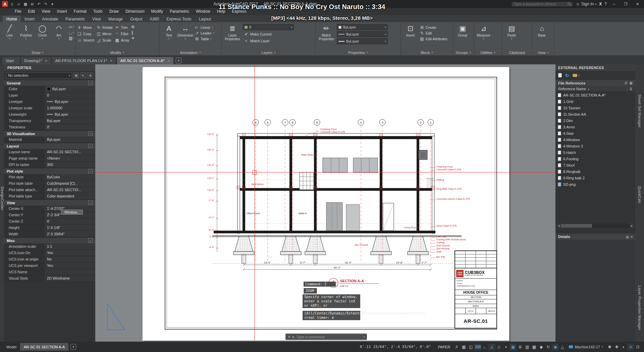  What do you see at coordinates (595, 108) in the screenshot?
I see `xref-row: 10.Tasram` at bounding box center [595, 108].